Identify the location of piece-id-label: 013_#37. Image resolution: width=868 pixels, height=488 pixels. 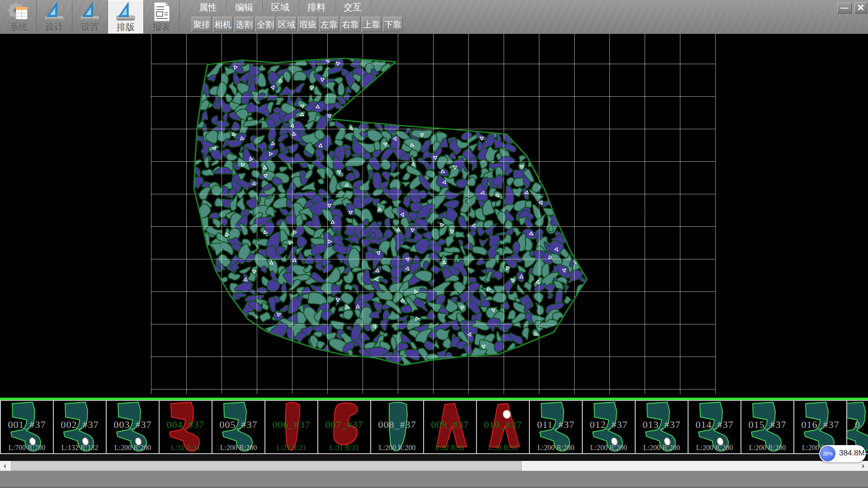
(662, 425).